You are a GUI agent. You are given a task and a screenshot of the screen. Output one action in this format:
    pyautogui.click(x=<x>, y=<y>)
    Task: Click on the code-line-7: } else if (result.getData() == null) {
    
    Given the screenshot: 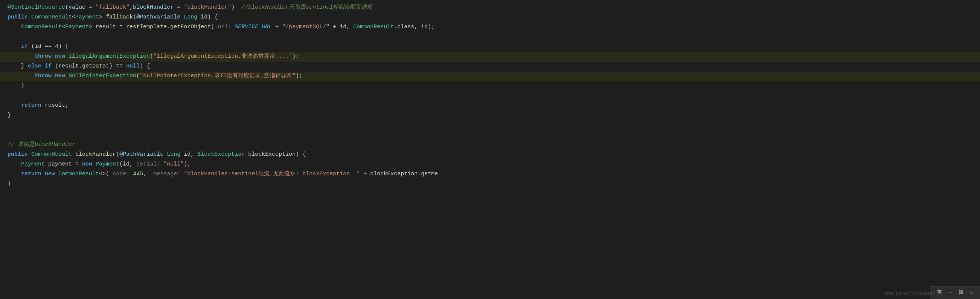 What is the action you would take?
    pyautogui.click(x=490, y=67)
    